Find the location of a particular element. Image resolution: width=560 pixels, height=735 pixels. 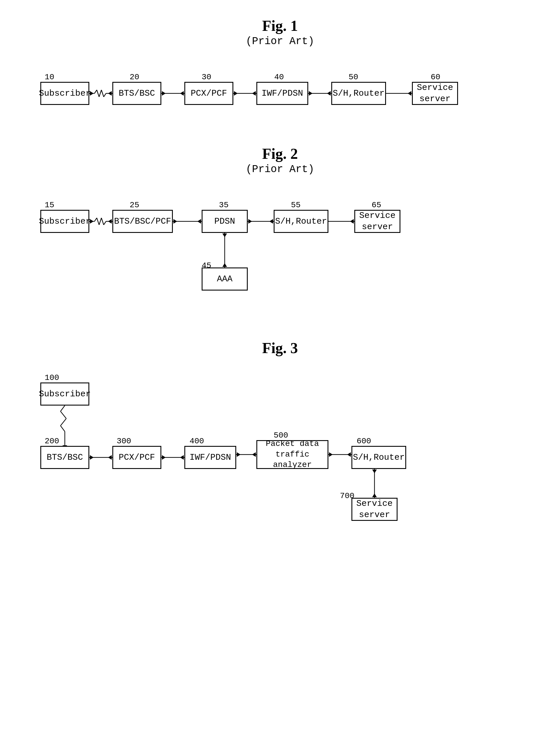

label-15: 15 is located at coordinates (49, 205).